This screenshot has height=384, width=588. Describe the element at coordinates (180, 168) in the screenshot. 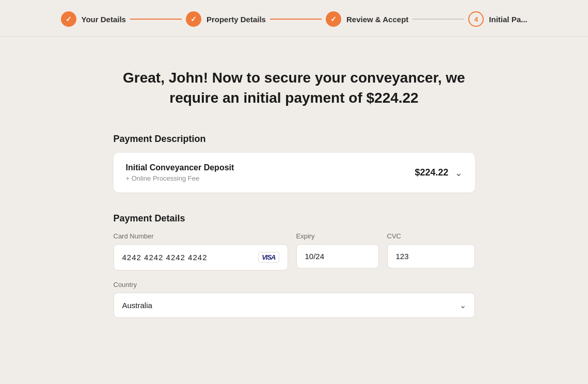

I see `deposit-title: Initial Conveyancer Deposit` at that location.